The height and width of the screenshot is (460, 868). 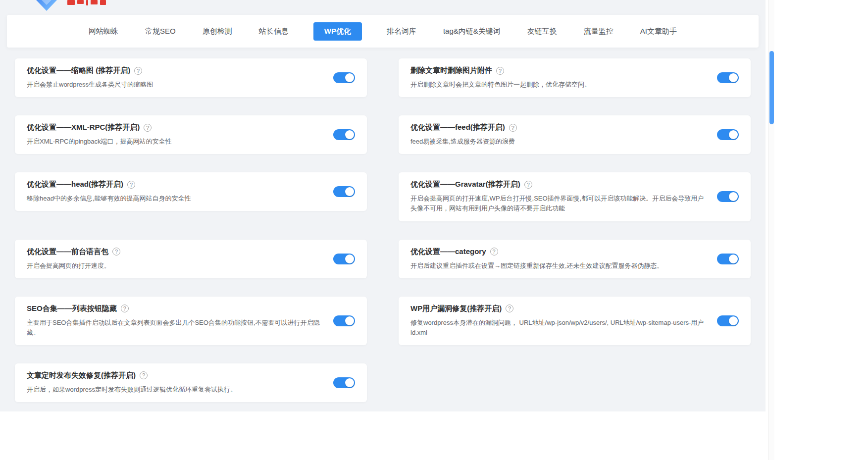 What do you see at coordinates (191, 135) in the screenshot?
I see `setting-card: 优化设置——XML-RPC(推荐开启) ? 开启XML-RPC的pingback…` at bounding box center [191, 135].